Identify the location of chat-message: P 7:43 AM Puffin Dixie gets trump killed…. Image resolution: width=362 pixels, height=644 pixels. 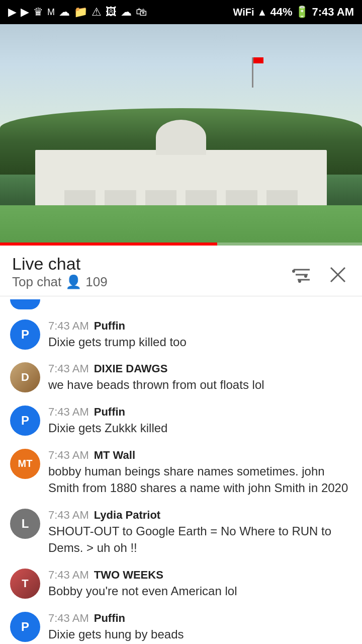
(181, 335).